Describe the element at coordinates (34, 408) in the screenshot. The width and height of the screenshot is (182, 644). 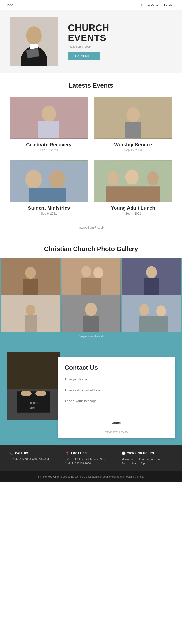
I see `svg-text: BIBLE` at that location.